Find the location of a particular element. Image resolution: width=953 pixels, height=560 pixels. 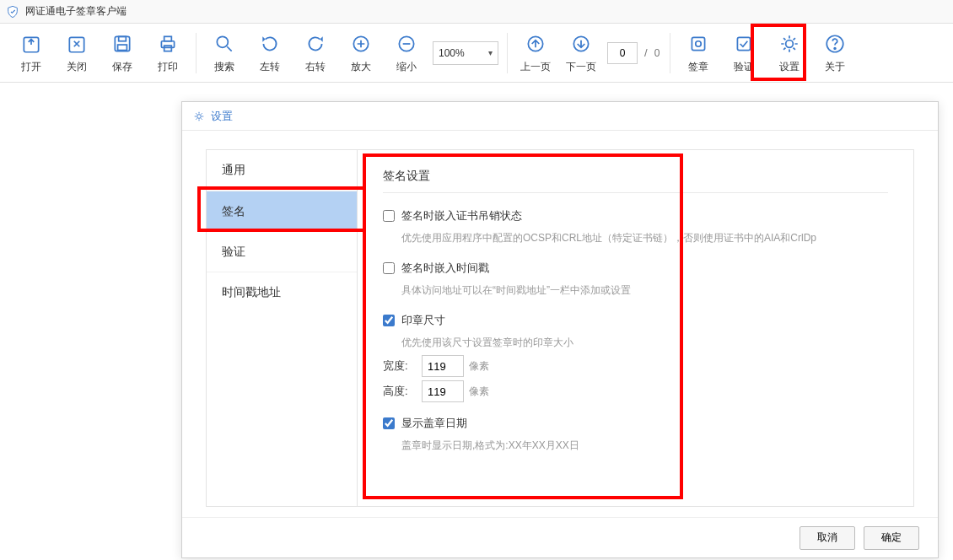

page-total: 0 is located at coordinates (658, 53).